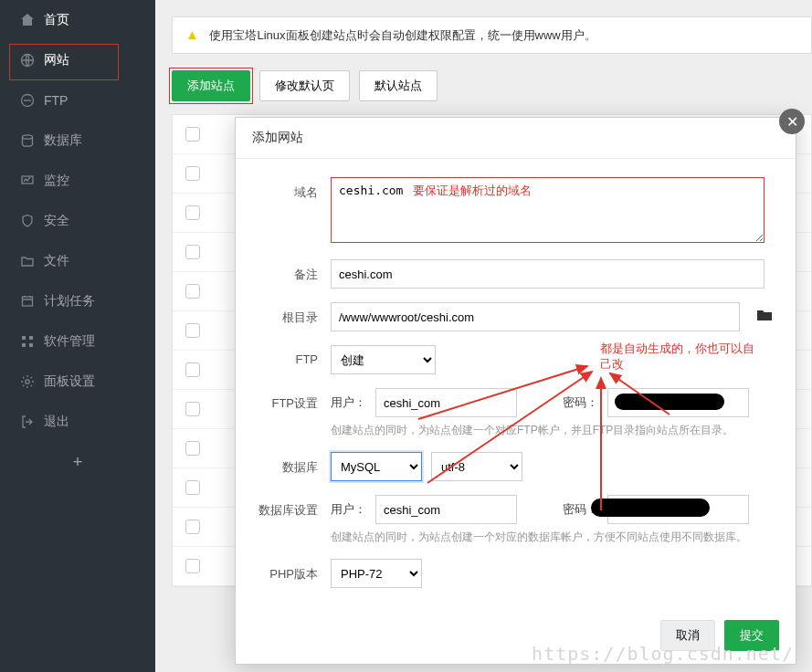  I want to click on gear-icon, so click(32, 382).